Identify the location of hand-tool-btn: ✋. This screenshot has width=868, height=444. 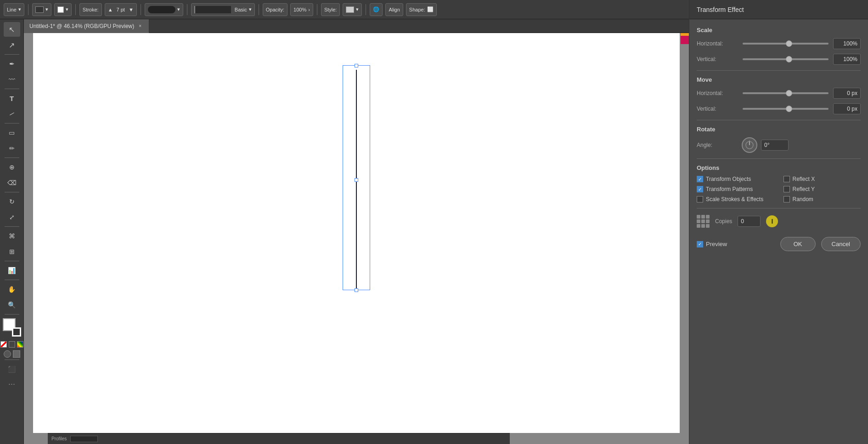
(12, 289).